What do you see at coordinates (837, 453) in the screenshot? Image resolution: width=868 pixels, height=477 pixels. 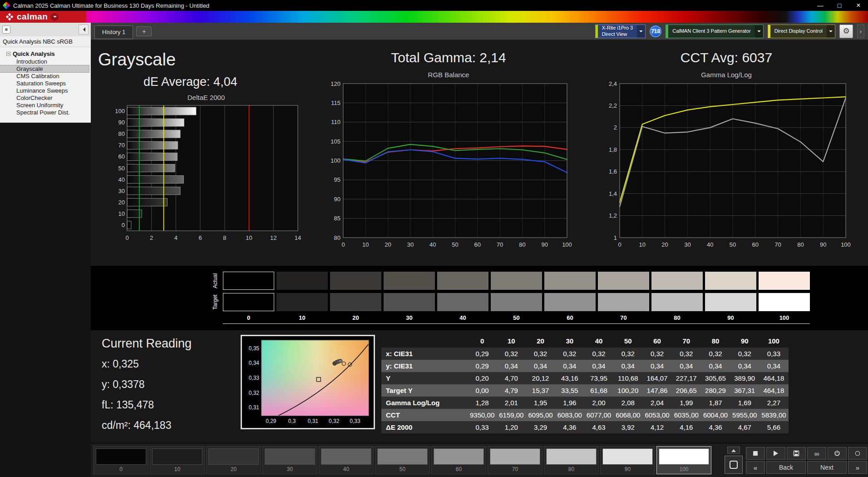 I see `power-button` at bounding box center [837, 453].